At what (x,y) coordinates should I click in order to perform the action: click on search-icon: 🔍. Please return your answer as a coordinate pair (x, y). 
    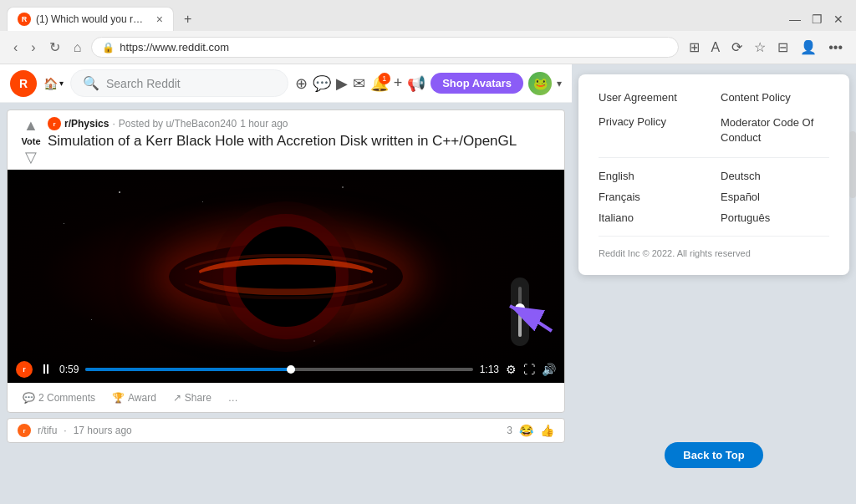
    Looking at the image, I should click on (91, 84).